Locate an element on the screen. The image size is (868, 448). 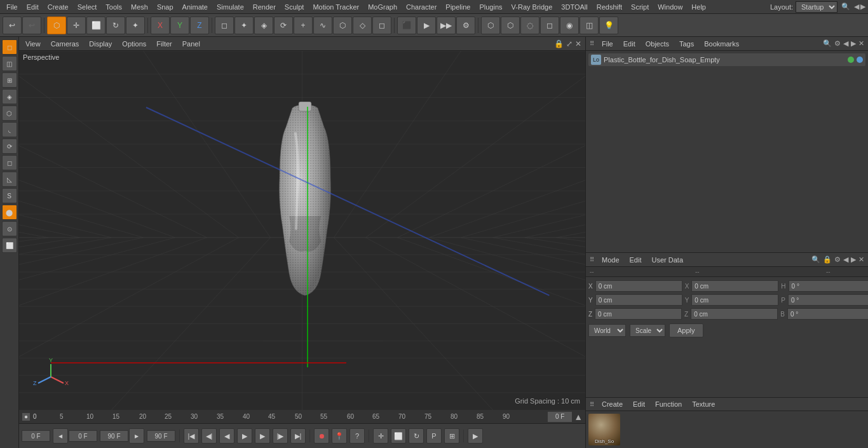
camera-view-button: ◫ is located at coordinates (589, 25).